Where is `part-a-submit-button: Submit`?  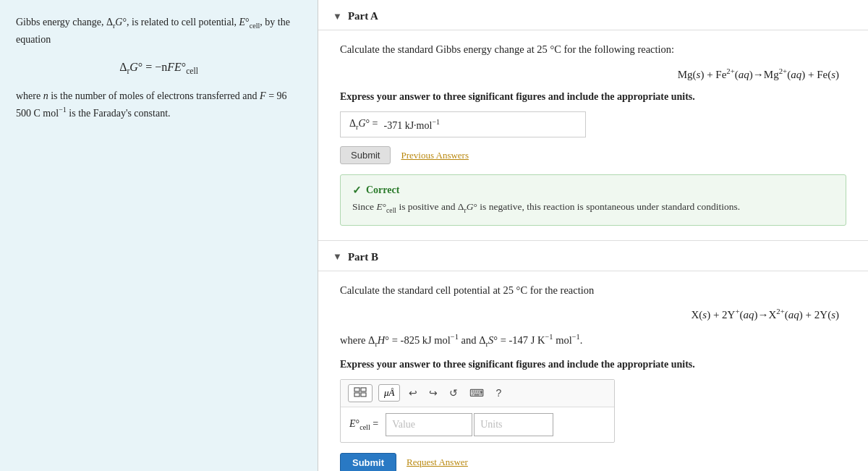 part-a-submit-button: Submit is located at coordinates (365, 155).